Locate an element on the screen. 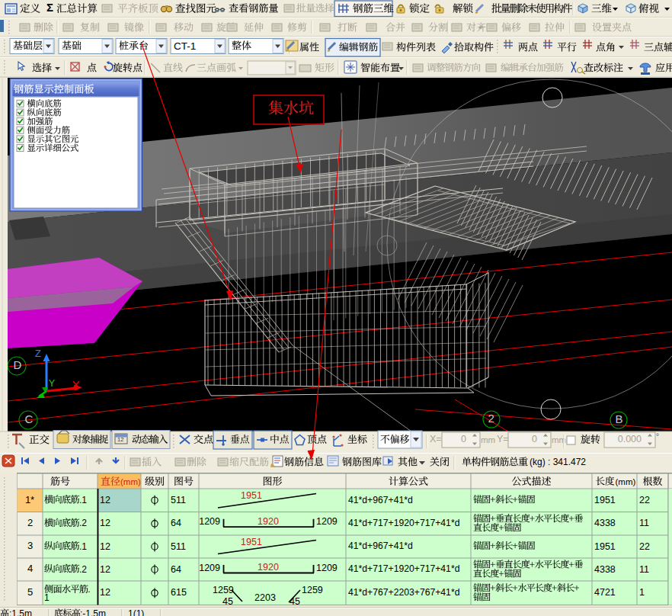 This screenshot has height=616, width=672. svg-text: X= is located at coordinates (436, 439).